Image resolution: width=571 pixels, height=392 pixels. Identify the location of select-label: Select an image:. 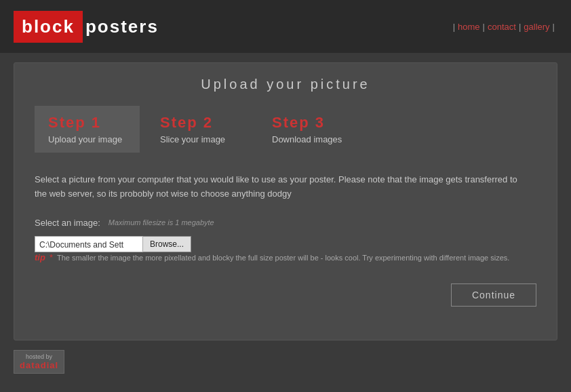
(68, 222).